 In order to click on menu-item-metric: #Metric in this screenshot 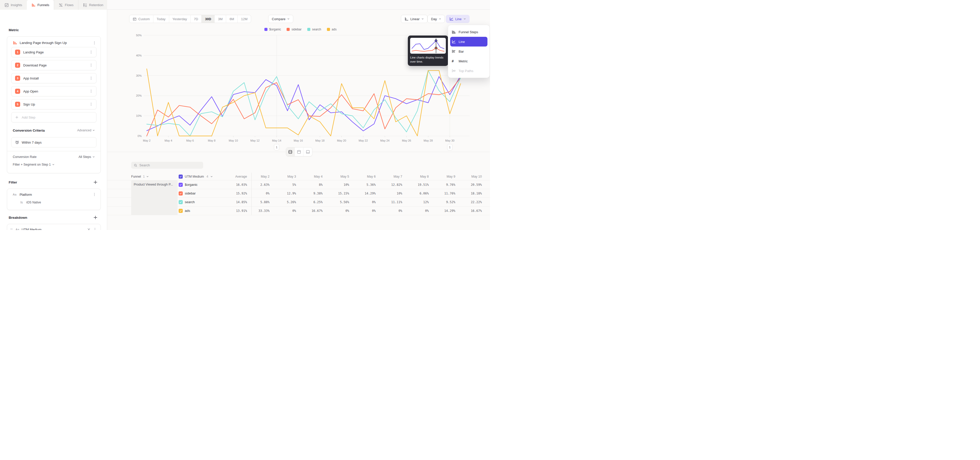, I will do `click(469, 61)`.